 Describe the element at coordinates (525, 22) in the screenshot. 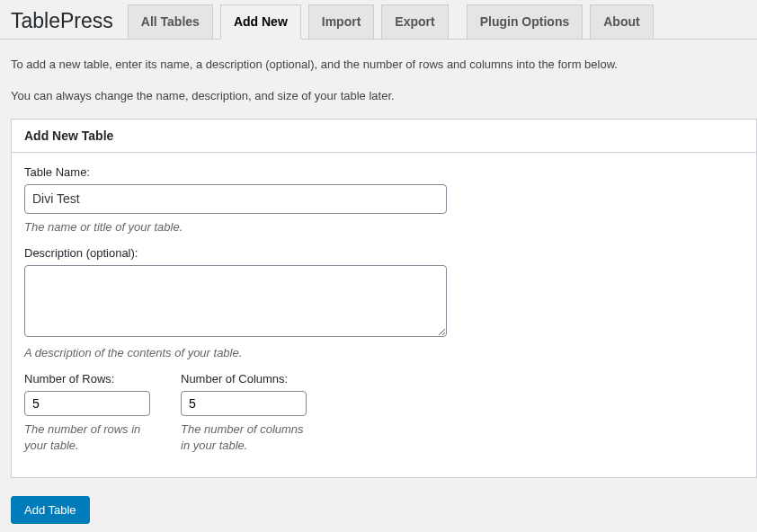

I see `tab-plugin-options: Plugin Options` at that location.